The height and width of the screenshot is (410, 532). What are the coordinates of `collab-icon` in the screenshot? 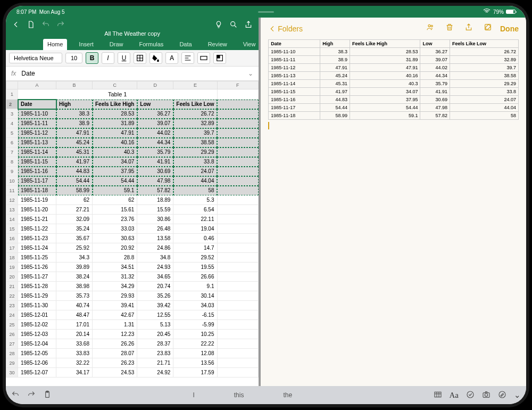 It's located at (430, 29).